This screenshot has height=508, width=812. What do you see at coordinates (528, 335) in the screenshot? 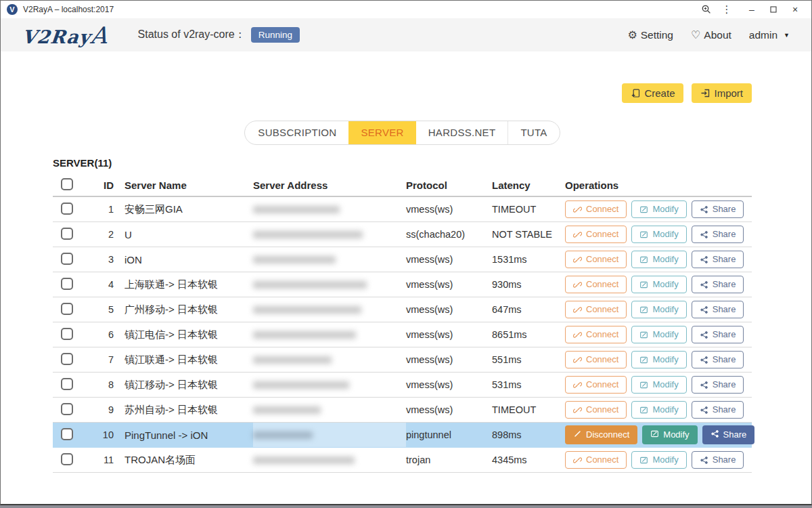
I see `row-latency: 8651ms` at bounding box center [528, 335].